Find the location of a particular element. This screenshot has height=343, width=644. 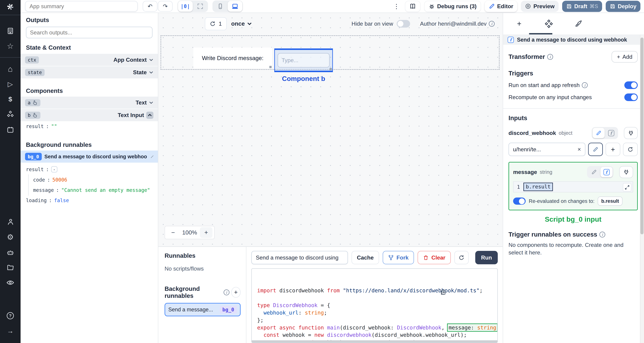

bg0-loading-row: loading:false is located at coordinates (89, 200).